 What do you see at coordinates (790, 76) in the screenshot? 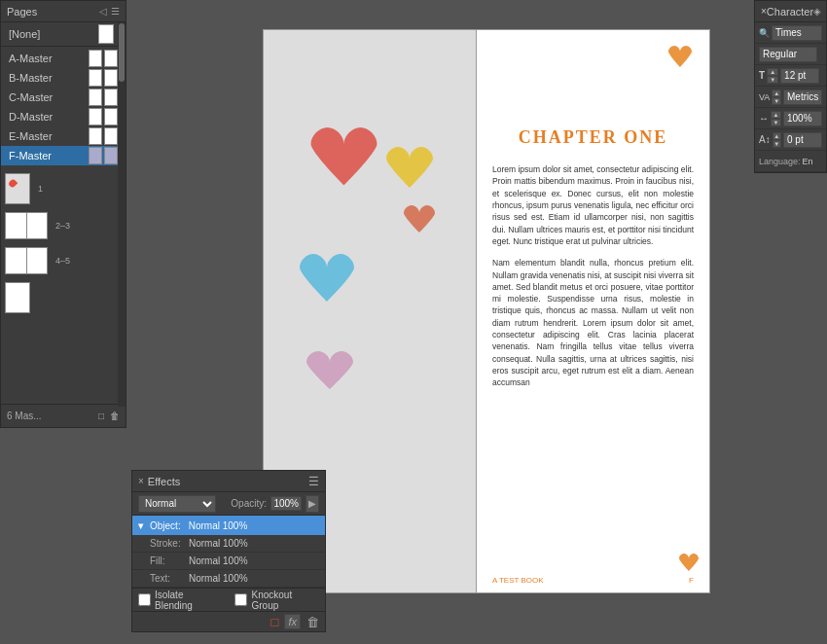
I see `char-size-row: T ▲ ▼` at bounding box center [790, 76].